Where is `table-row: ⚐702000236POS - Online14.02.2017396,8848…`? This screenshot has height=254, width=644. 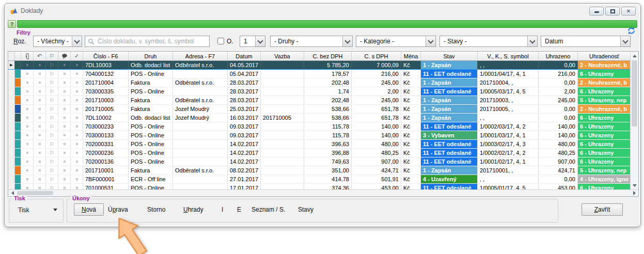
table-row: ⚐702000236POS - Online14.02.2017396,8848… is located at coordinates (320, 153).